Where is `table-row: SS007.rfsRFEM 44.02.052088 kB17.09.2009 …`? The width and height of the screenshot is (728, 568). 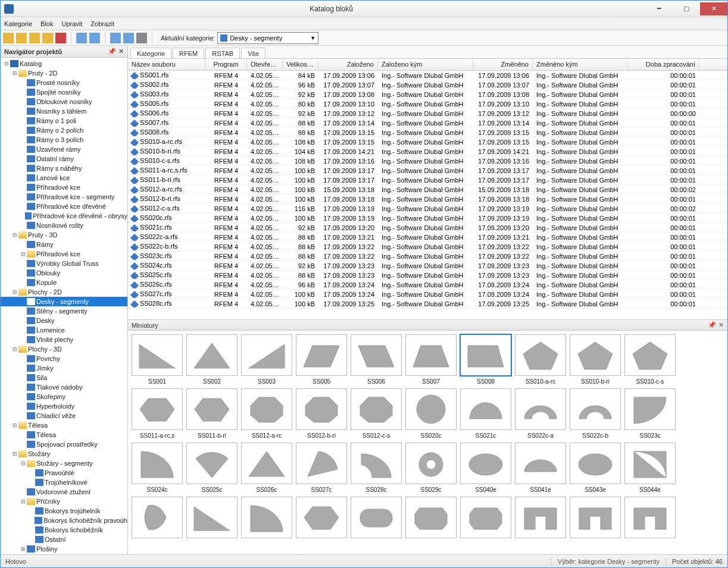 table-row: SS007.rfsRFEM 44.02.052088 kB17.09.2009 … is located at coordinates (427, 123).